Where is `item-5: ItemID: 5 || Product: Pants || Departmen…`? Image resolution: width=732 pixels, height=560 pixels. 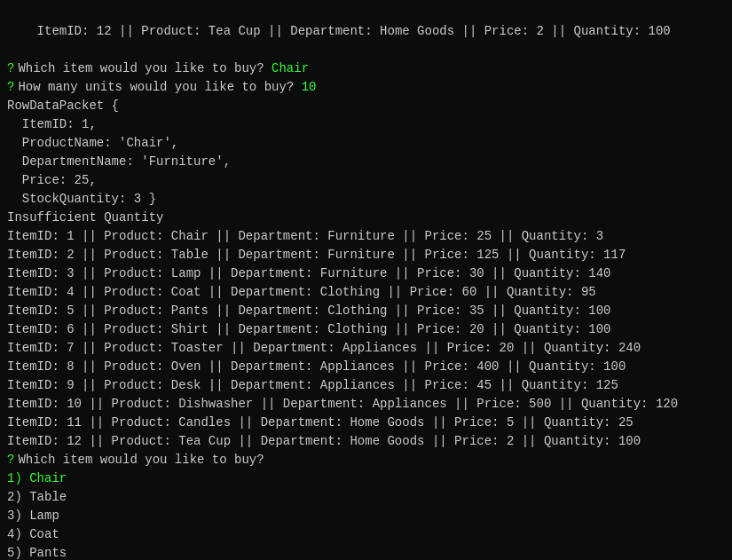
item-5: ItemID: 5 || Product: Pants || Departmen… is located at coordinates (366, 311).